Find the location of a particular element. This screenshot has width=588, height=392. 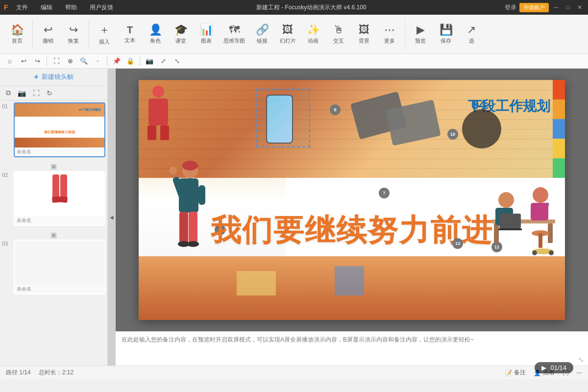

duration-info: 总时长：2:12 is located at coordinates (56, 372).